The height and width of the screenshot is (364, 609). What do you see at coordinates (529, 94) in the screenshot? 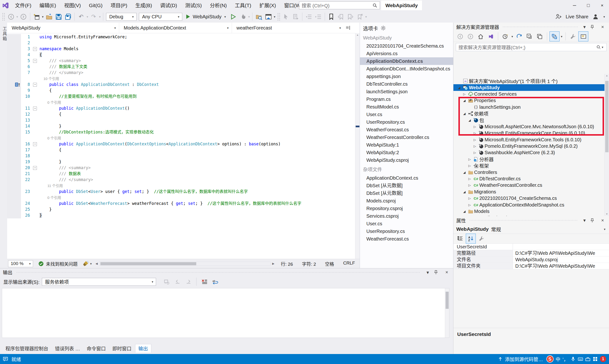
I see `tree-item: ▷Connected Services` at bounding box center [529, 94].